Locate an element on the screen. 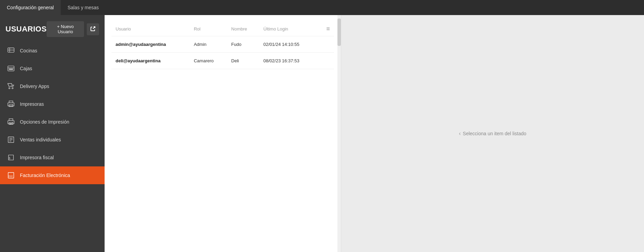 The height and width of the screenshot is (252, 644). sidebar-item-cocinas: Cocinas is located at coordinates (52, 51).